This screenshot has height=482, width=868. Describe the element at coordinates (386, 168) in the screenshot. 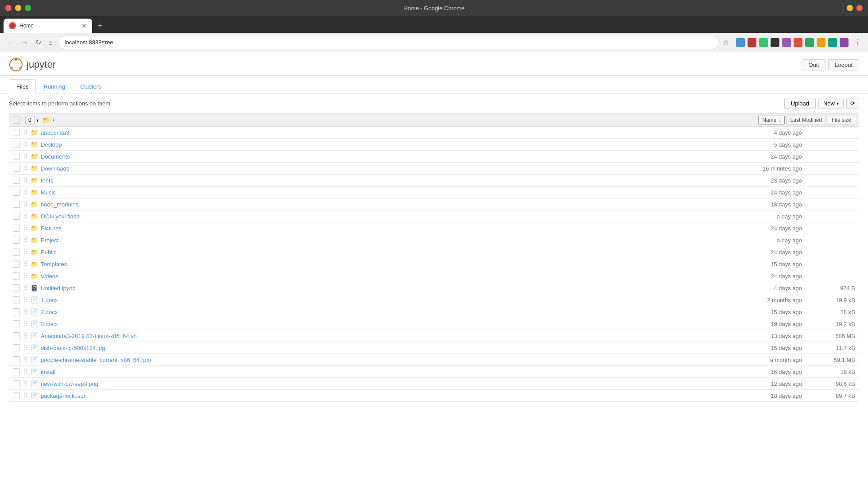

I see `file-name-link: Downloads` at that location.